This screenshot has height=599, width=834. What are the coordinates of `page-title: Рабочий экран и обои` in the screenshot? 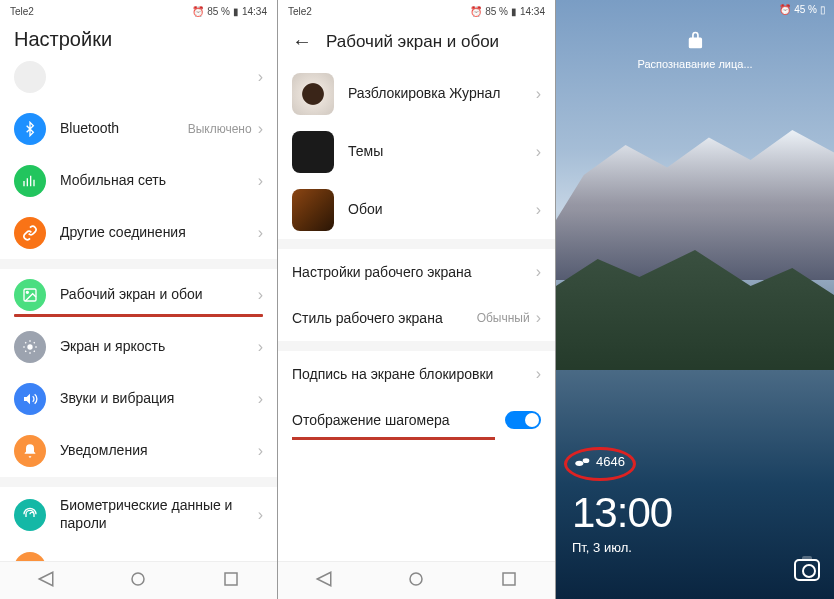 It's located at (412, 42).